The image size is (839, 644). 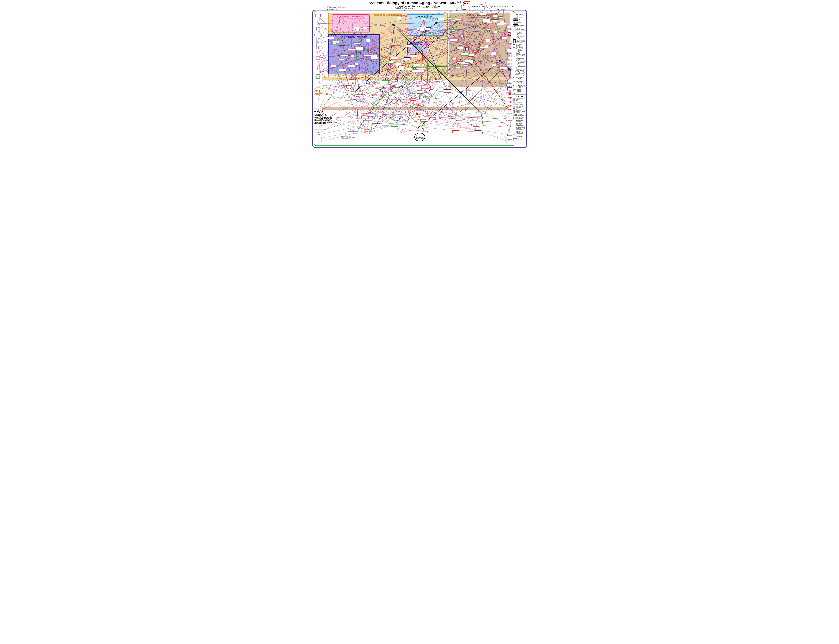 What do you see at coordinates (521, 68) in the screenshot?
I see `shape-enhcomp: Enhancement by Compartment` at bounding box center [521, 68].